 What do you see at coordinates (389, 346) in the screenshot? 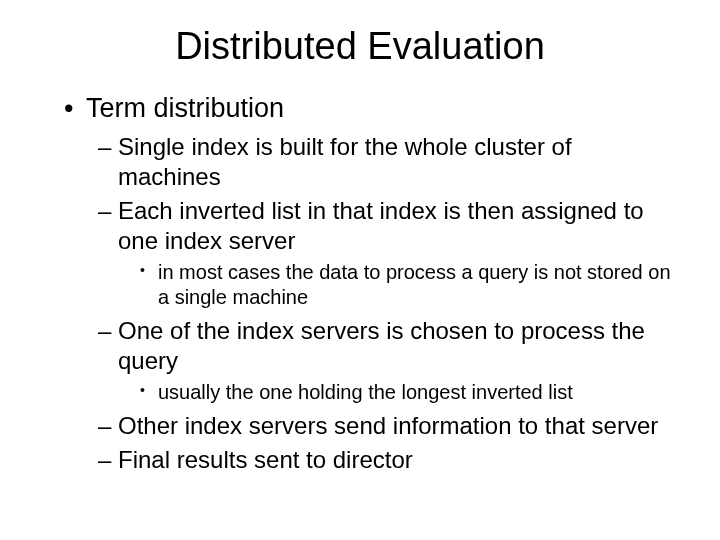
I see `bullet-level2: One of the index servers is chosen to pr…` at bounding box center [389, 346].